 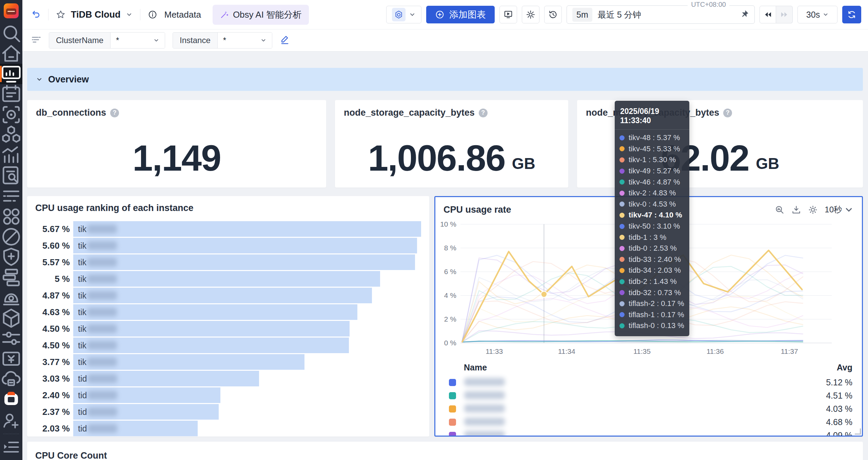 What do you see at coordinates (182, 15) in the screenshot?
I see `metadata-link: Metadata` at bounding box center [182, 15].